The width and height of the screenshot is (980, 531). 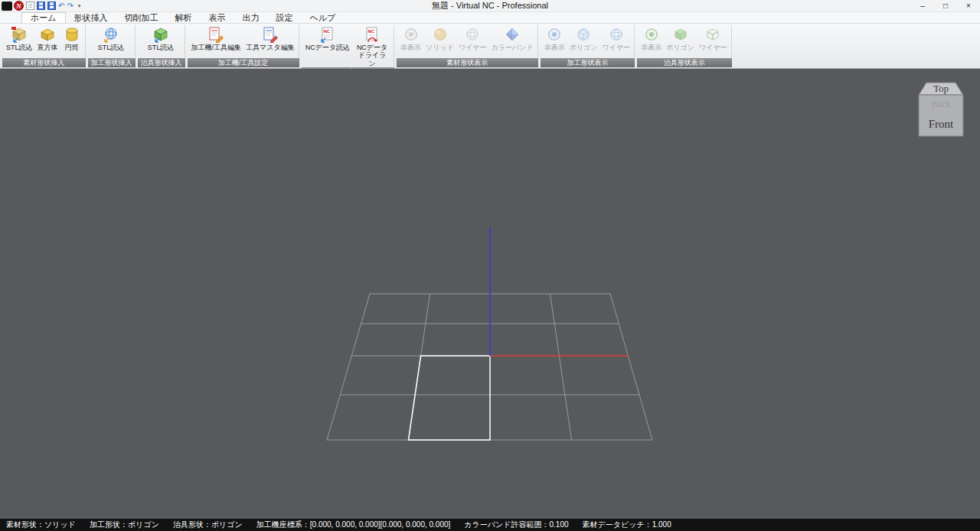 What do you see at coordinates (946, 6) in the screenshot?
I see `window-controls: – □ ×` at bounding box center [946, 6].